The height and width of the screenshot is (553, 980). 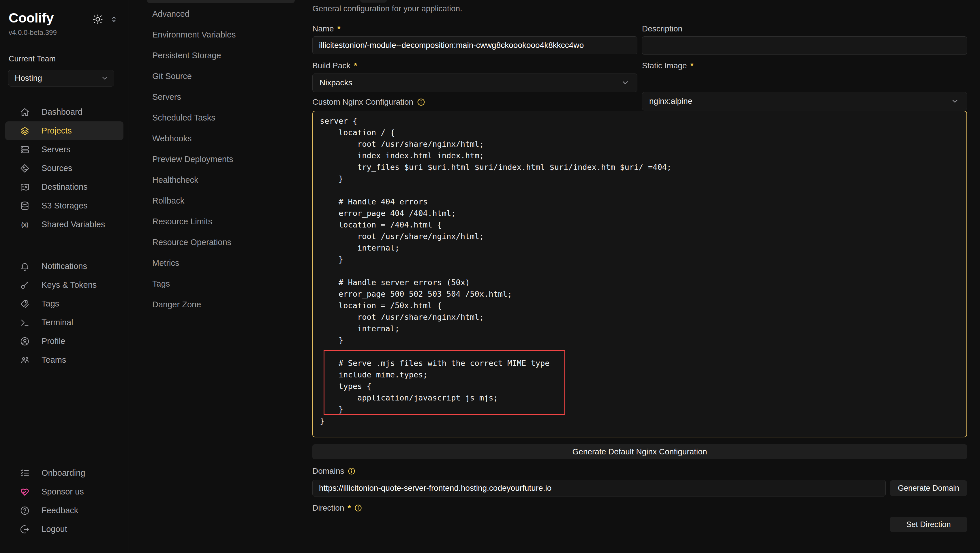 I want to click on tag-icon, so click(x=25, y=304).